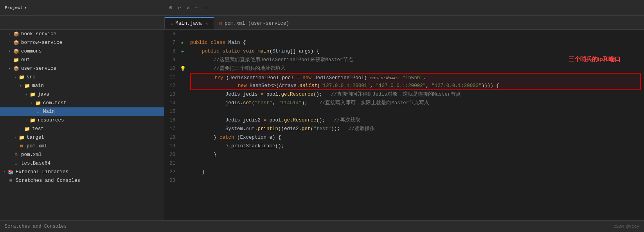 This screenshot has height=232, width=644. Describe the element at coordinates (416, 77) in the screenshot. I see `code-line-11: try (JedisSentinelPool pool = new JedisS…` at that location.